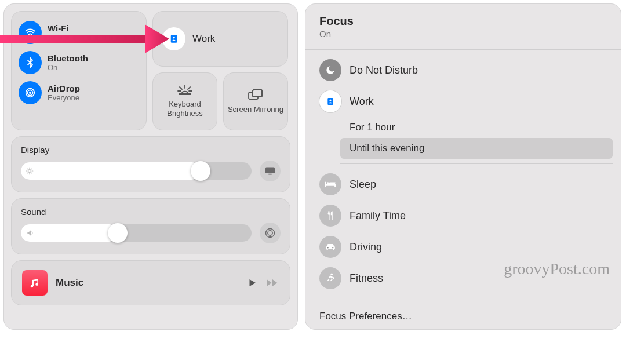 The height and width of the screenshot is (364, 626). I want to click on display-slider, so click(136, 171).